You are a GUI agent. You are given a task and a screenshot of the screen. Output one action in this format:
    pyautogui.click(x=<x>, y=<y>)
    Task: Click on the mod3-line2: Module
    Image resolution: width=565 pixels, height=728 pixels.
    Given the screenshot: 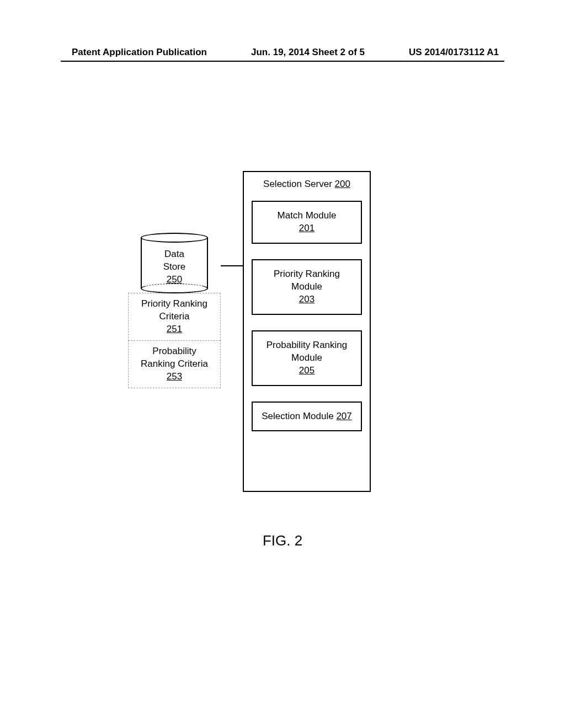 What is the action you would take?
    pyautogui.click(x=307, y=357)
    